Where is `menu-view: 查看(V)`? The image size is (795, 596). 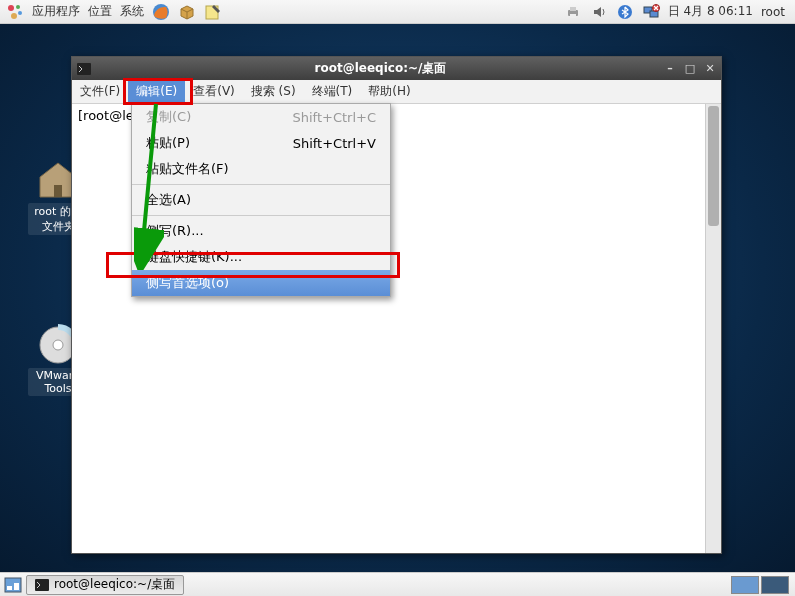 menu-view: 查看(V) is located at coordinates (214, 92).